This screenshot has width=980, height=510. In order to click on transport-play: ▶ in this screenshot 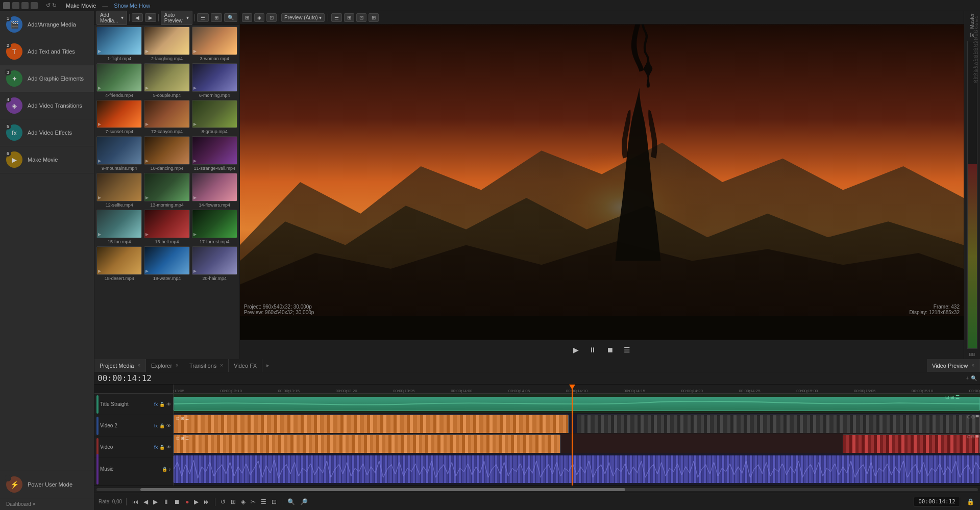, I will do `click(155, 502)`.